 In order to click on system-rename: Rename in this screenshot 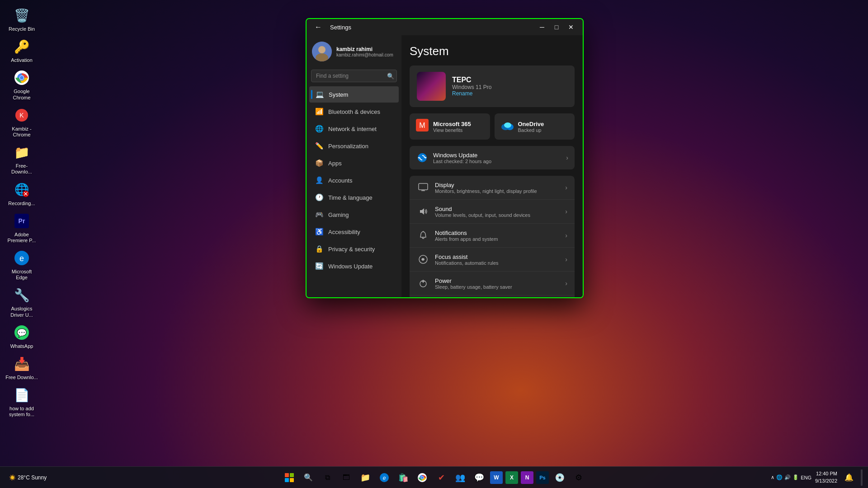, I will do `click(472, 94)`.